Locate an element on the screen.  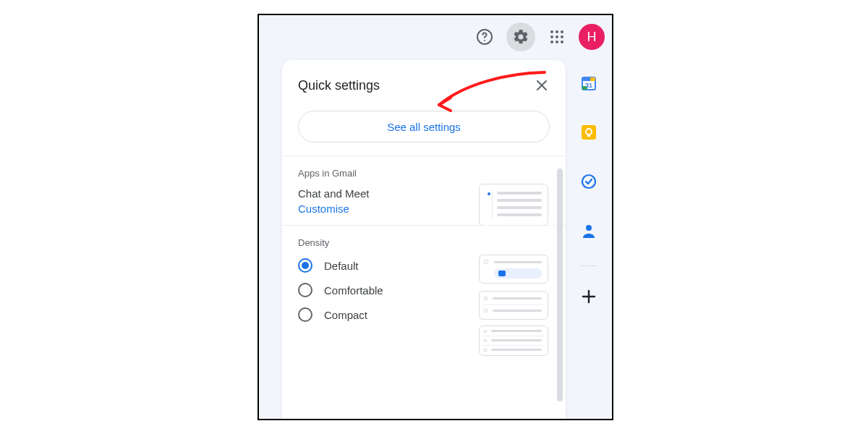
panel-title: Quick settings is located at coordinates (339, 85).